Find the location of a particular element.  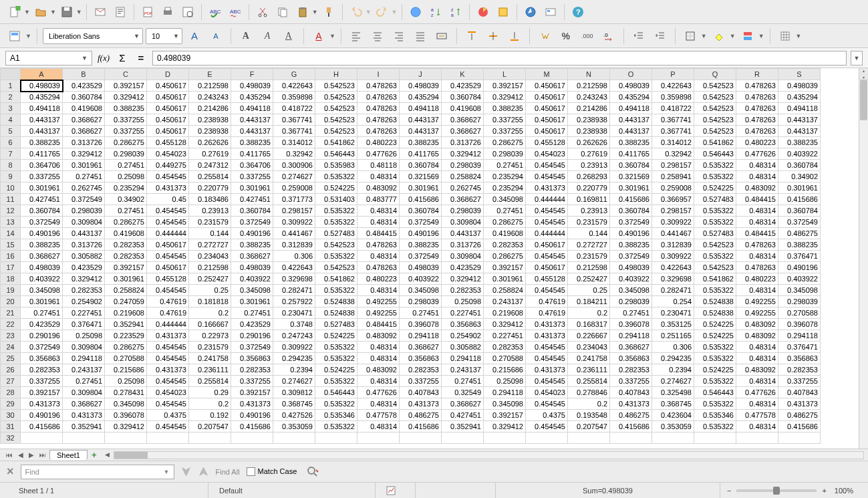

cell-D3: 0.450617 is located at coordinates (168, 108).